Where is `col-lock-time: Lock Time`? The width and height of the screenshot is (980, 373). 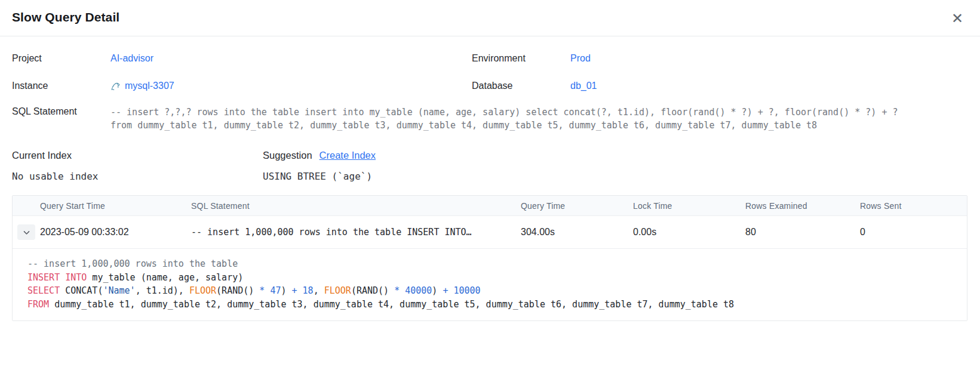
col-lock-time: Lock Time is located at coordinates (689, 206).